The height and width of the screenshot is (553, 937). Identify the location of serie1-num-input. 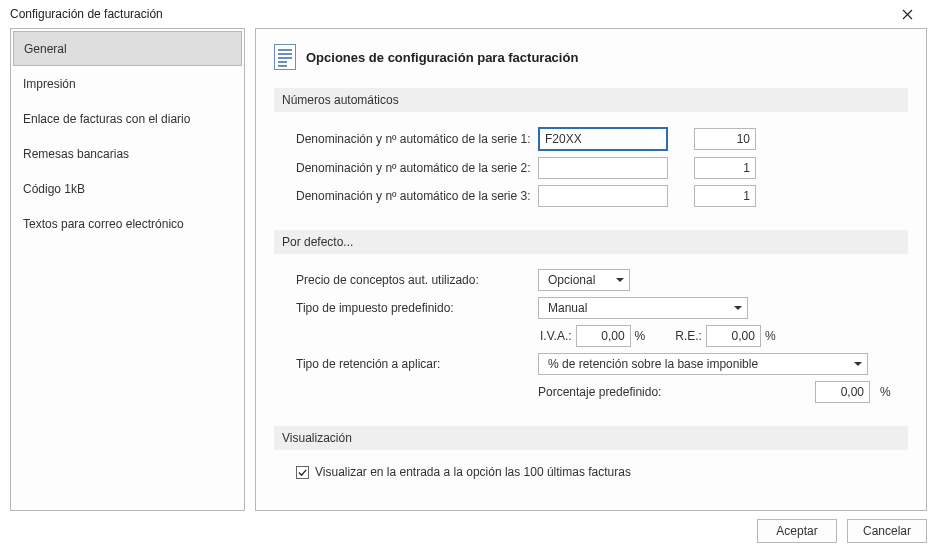
(725, 139).